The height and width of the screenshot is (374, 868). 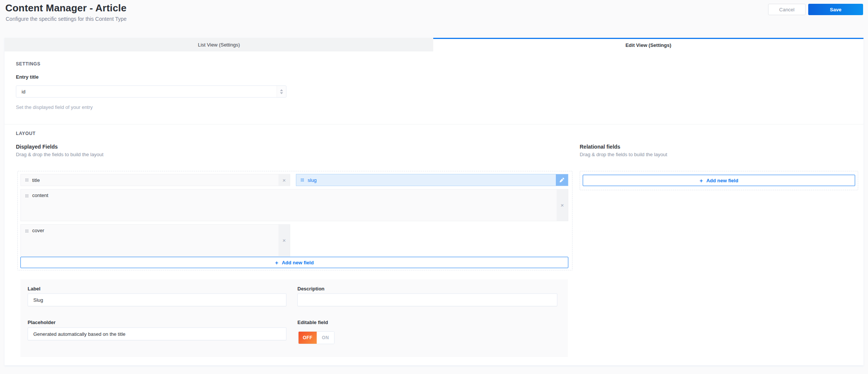 I want to click on page-subtitle: Configure the specific settings for this…, so click(x=66, y=19).